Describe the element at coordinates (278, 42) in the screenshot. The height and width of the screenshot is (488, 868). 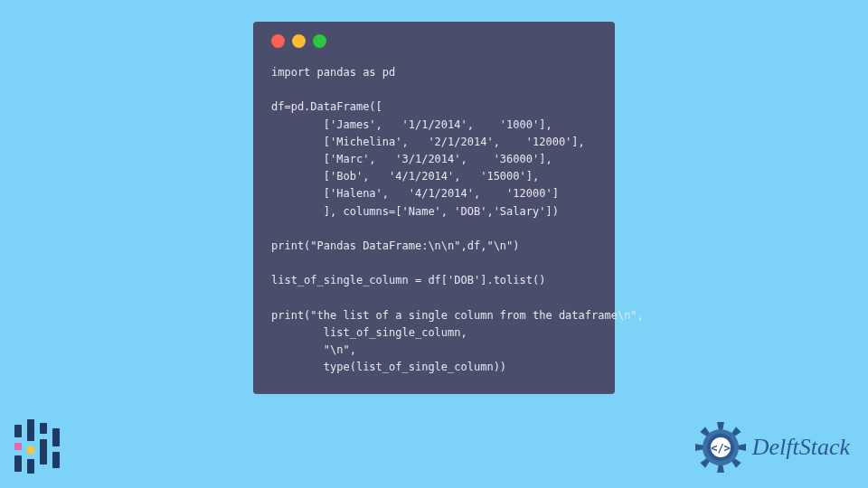
I see `close-icon` at that location.